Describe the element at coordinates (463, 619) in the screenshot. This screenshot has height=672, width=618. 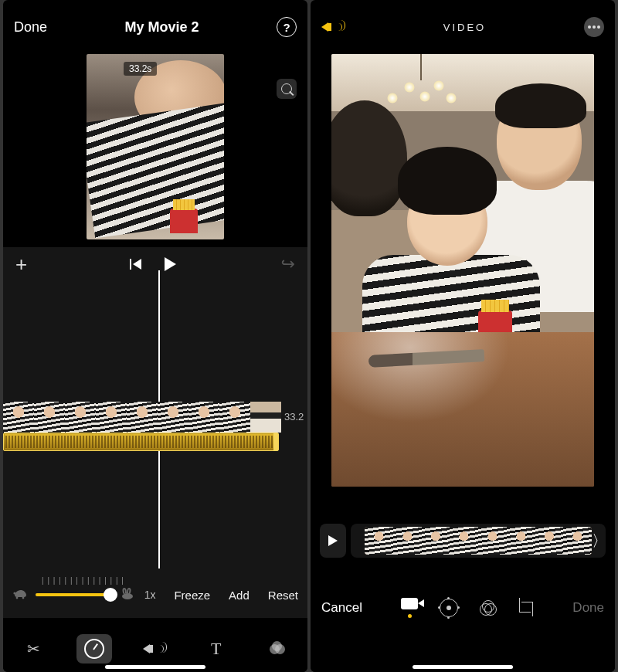
I see `video-editor-footer: Cancel Done` at that location.